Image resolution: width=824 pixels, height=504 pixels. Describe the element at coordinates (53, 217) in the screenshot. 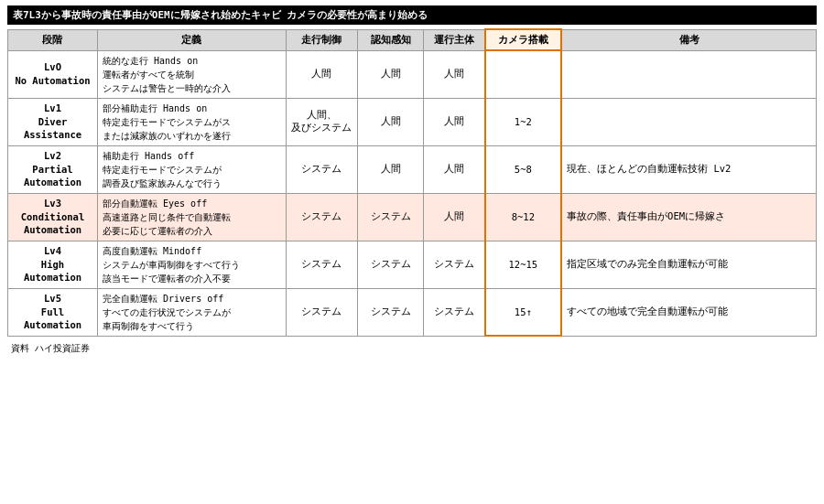

I see `stage-cell: Lv3Conditional Automation` at that location.